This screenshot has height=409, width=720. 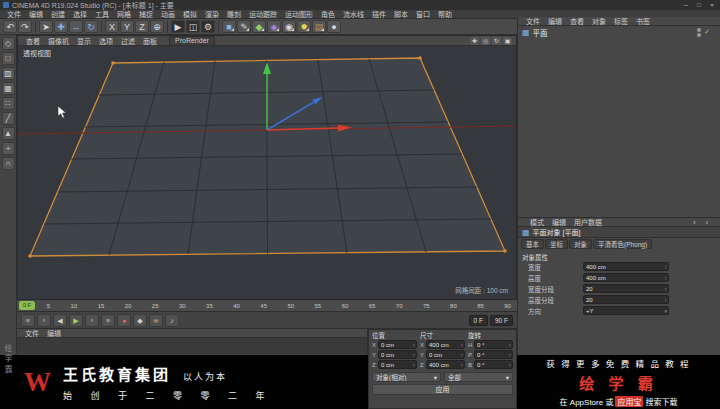 What do you see at coordinates (694, 222) in the screenshot?
I see `history-back-icon: ‹` at bounding box center [694, 222].